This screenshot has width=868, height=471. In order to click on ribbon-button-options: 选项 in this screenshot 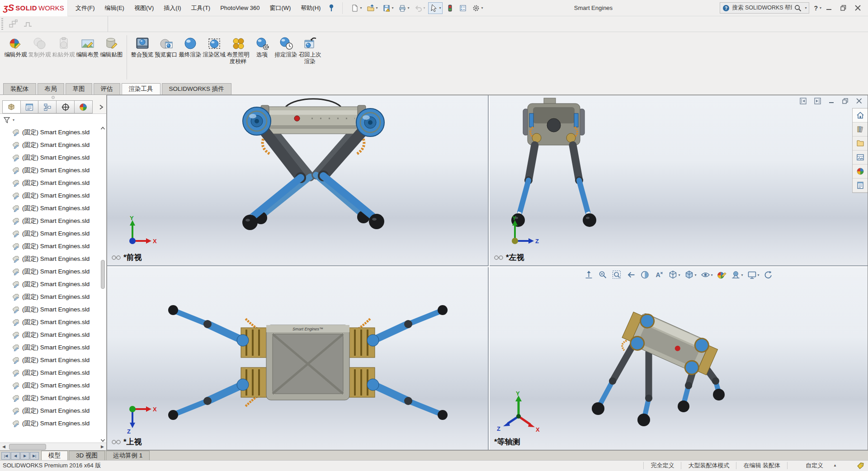, I will do `click(262, 47)`.